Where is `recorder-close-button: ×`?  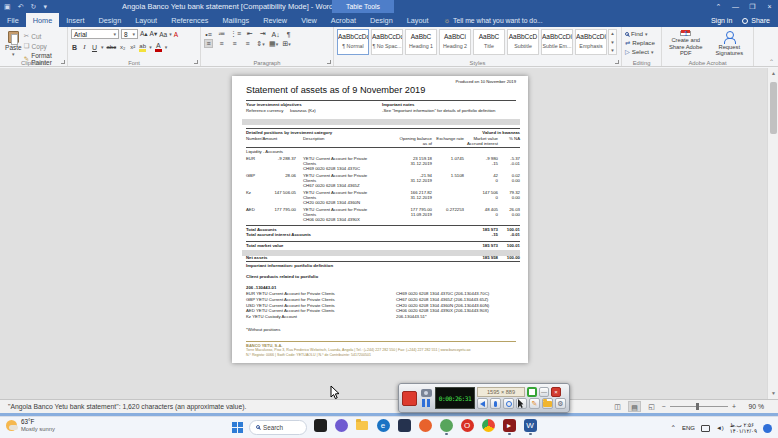 recorder-close-button: × is located at coordinates (556, 392).